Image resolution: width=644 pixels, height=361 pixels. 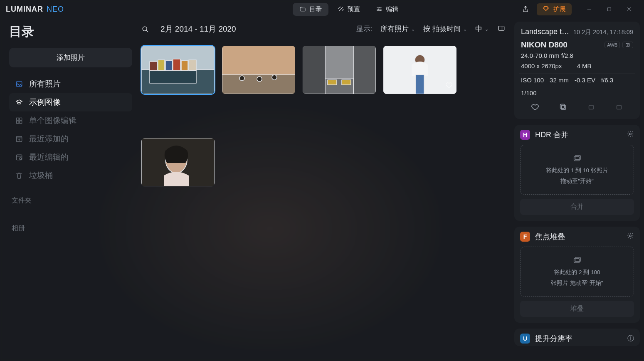 What do you see at coordinates (577, 70) in the screenshot?
I see `info-card: Landscape tutorial 10 2月 2014, 17:18:09 …` at bounding box center [577, 70].